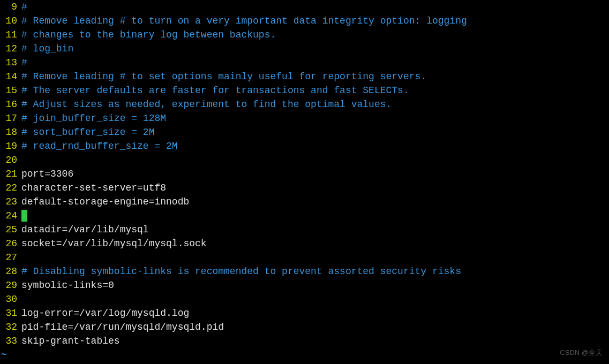 This screenshot has width=609, height=364. I want to click on line-content: socket=/var/lib/mysql/mysql.sock, so click(315, 244).